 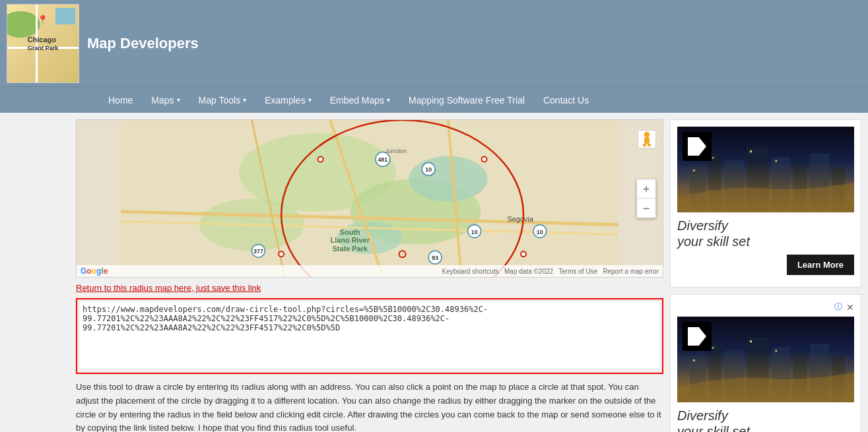 I want to click on return-link: Return to this radius map here, just sav…, so click(x=370, y=288).